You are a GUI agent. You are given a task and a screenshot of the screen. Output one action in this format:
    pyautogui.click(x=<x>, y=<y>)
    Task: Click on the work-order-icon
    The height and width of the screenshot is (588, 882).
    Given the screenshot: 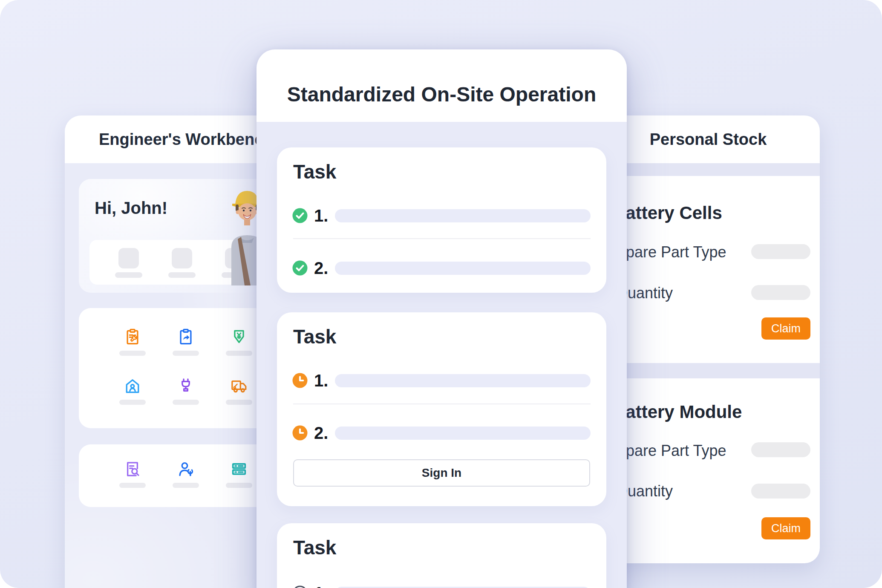 What is the action you would take?
    pyautogui.click(x=133, y=337)
    